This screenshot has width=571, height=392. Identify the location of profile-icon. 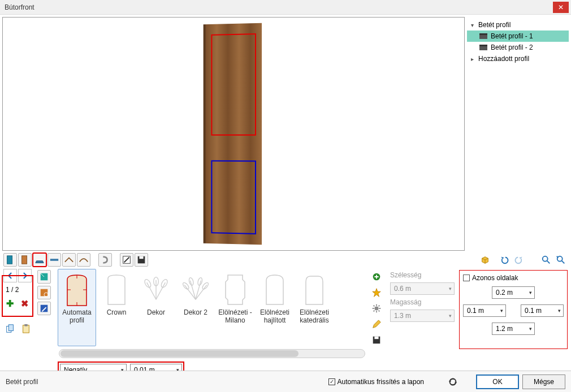
(40, 260).